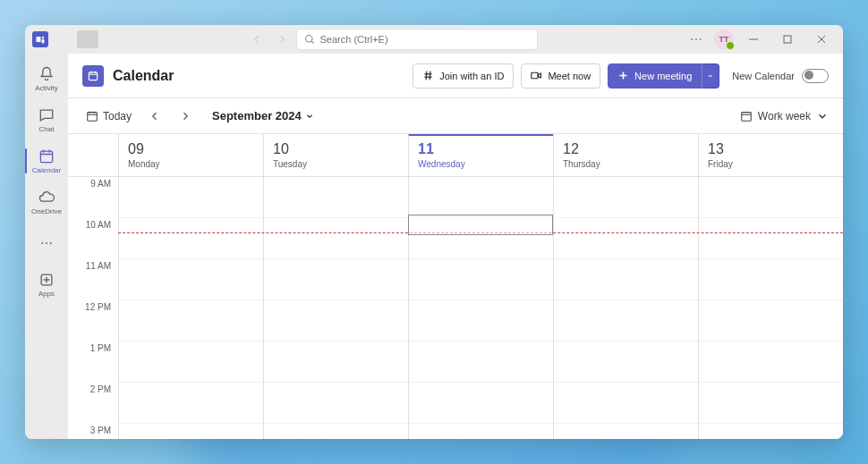  I want to click on today-button: Today, so click(109, 116).